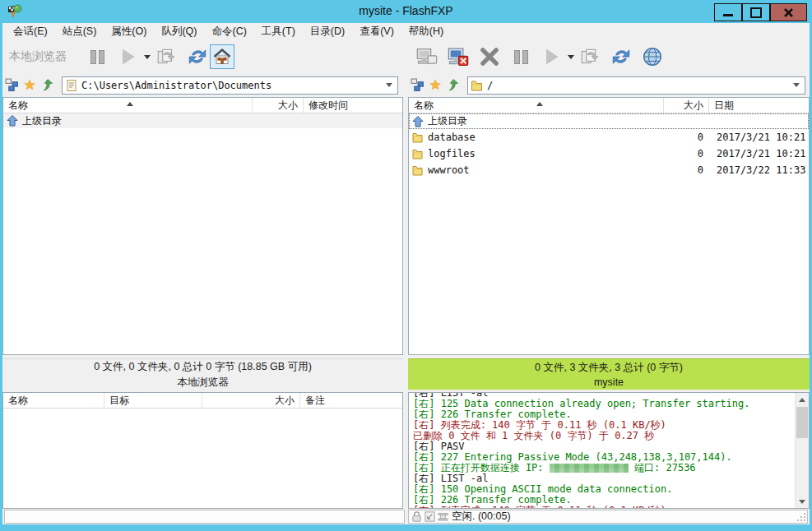  I want to click on arrow-down-icon, so click(802, 501).